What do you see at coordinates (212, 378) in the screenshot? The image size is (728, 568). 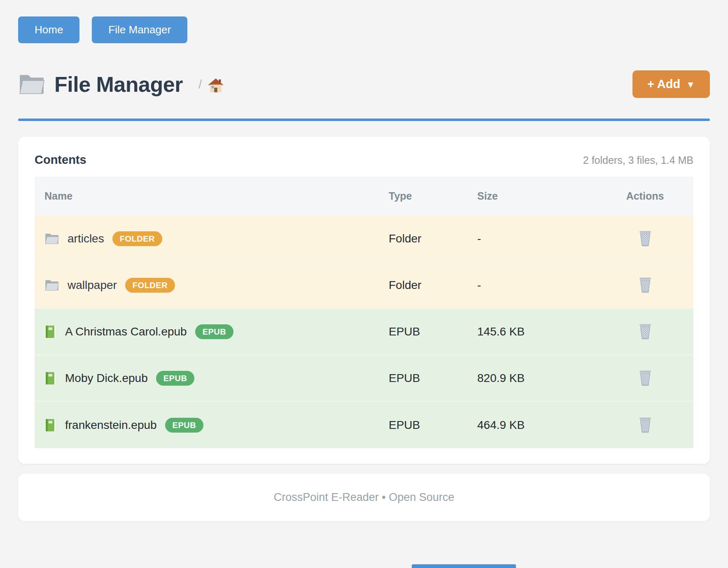 I see `row-name-cell: Moby Dick.epub EPUB` at bounding box center [212, 378].